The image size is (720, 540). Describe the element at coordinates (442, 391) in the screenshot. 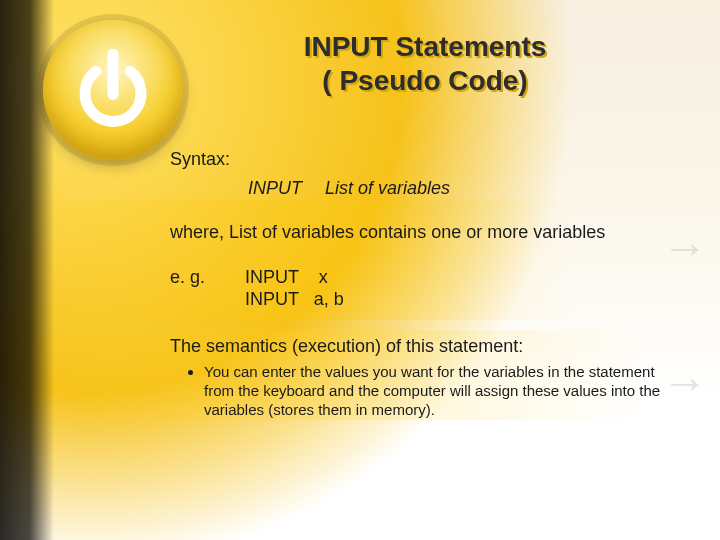

I see `semantics-bullet: You can enter the values you want for th…` at that location.